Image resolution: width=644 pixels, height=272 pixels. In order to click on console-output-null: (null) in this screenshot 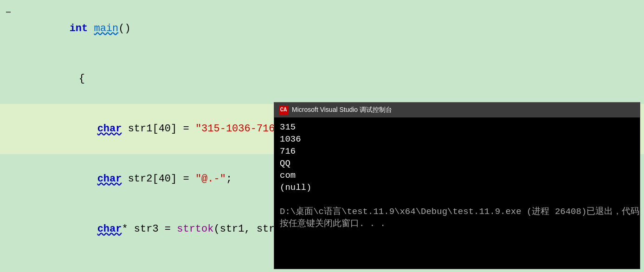, I will do `click(457, 188)`.